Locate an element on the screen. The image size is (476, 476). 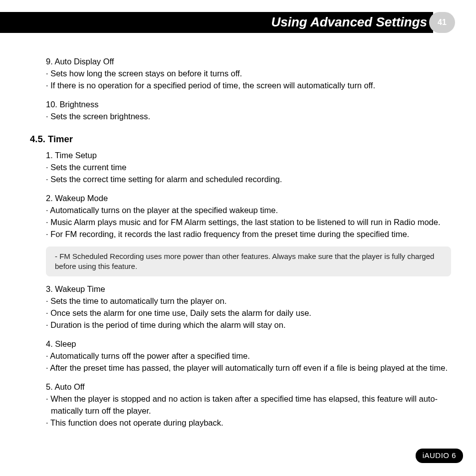
item-bullet: Sets how long the screen stays on before… is located at coordinates (248, 74).